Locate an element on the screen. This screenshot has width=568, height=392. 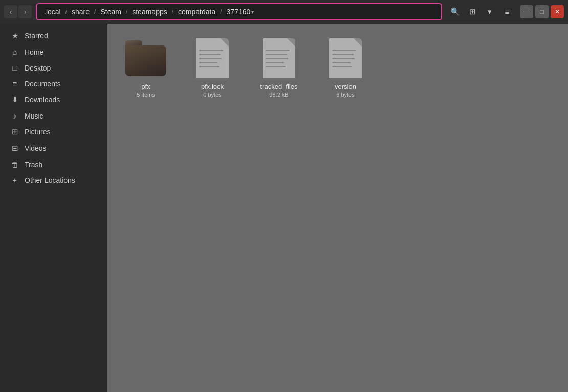
breadcrumb-bar: .local/share/Steam/steamapps/compatdata/… is located at coordinates (239, 12).